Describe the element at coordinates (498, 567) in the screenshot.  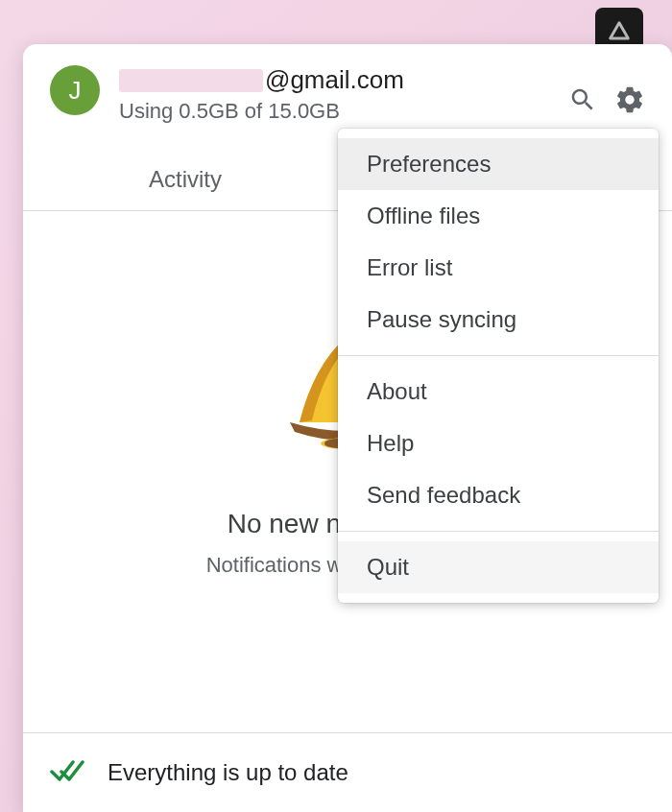
I see `menu-item-quit: Quit` at that location.